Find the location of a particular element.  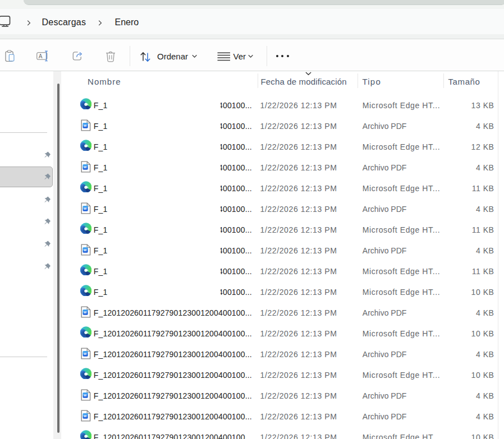

svg-text: A is located at coordinates (40, 56).